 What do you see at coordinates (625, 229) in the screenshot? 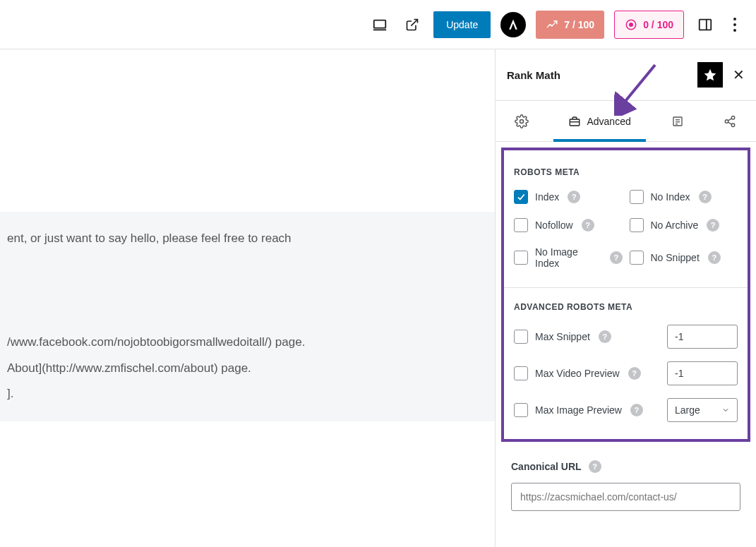
I see `robots-options: Index ? No Index ? Nofollow ? No Archive…` at bounding box center [625, 229].